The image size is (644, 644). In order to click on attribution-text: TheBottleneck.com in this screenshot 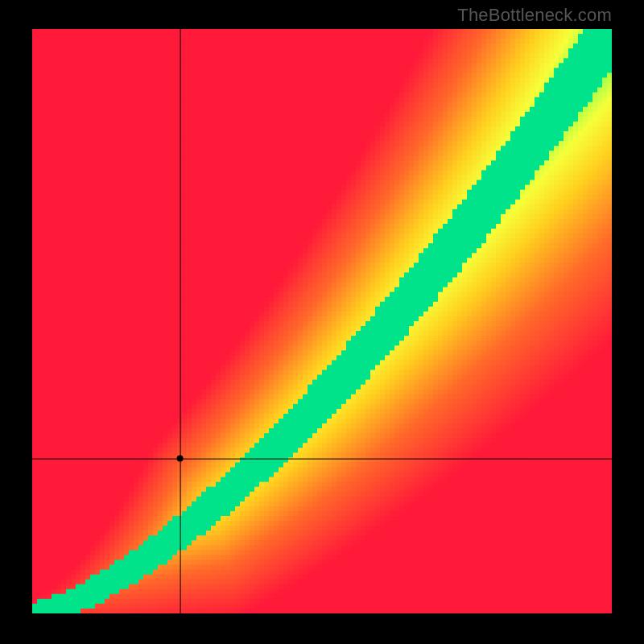, I will do `click(535, 15)`.